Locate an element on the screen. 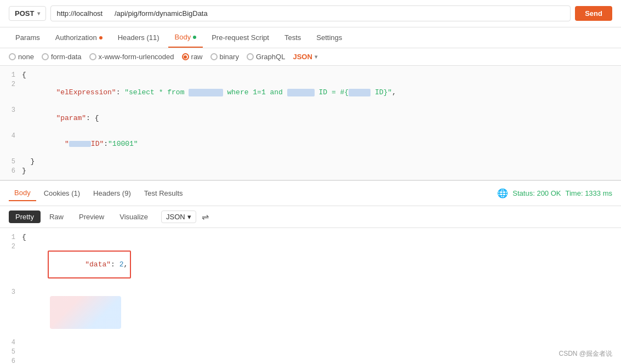 The height and width of the screenshot is (364, 621). watermark: CSDN @掘金者说 is located at coordinates (585, 354).